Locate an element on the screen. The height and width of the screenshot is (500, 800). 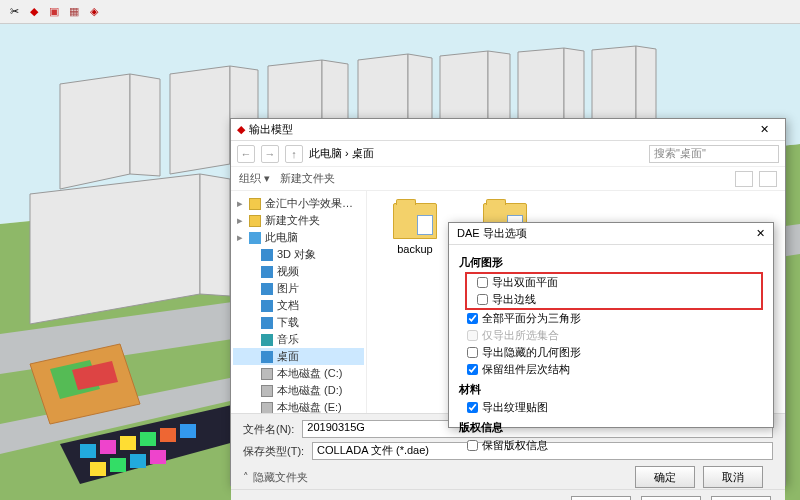
help-icon is located at coordinates (768, 179).